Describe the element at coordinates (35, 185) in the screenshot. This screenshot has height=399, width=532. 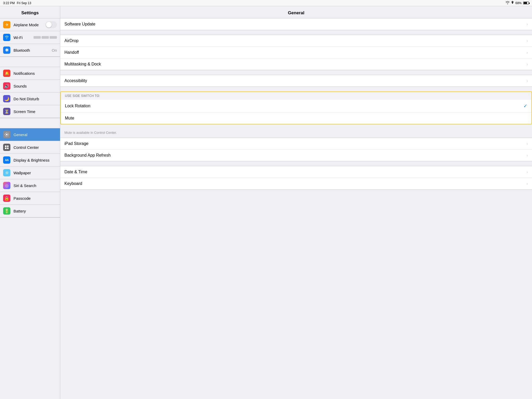
I see `siri-search-label: Siri & Search` at that location.